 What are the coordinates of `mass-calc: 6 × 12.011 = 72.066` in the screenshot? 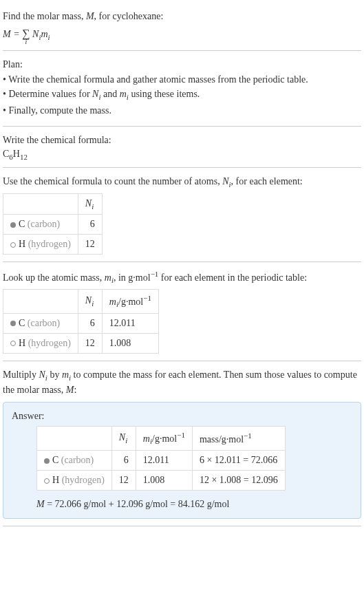 It's located at (238, 460).